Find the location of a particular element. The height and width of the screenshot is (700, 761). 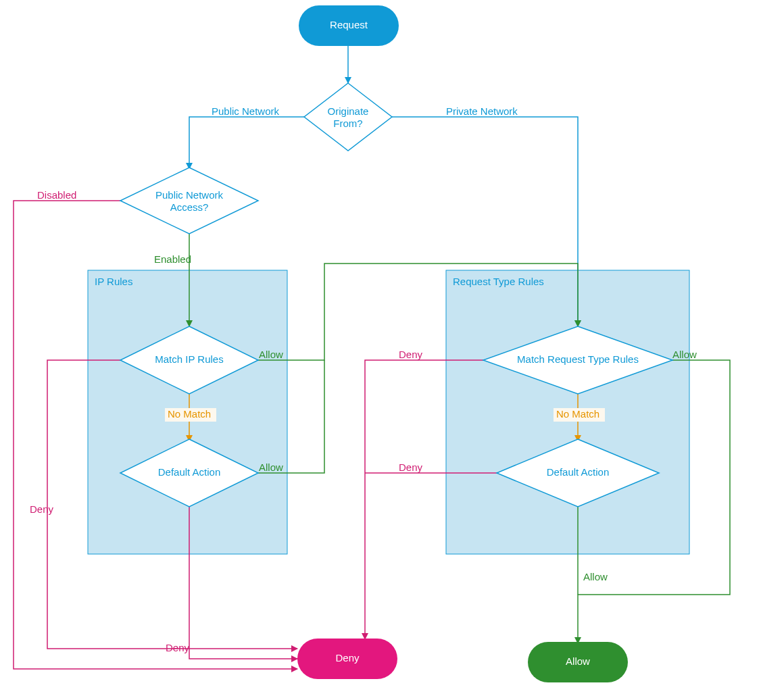

edge-originate-public is located at coordinates (247, 143).